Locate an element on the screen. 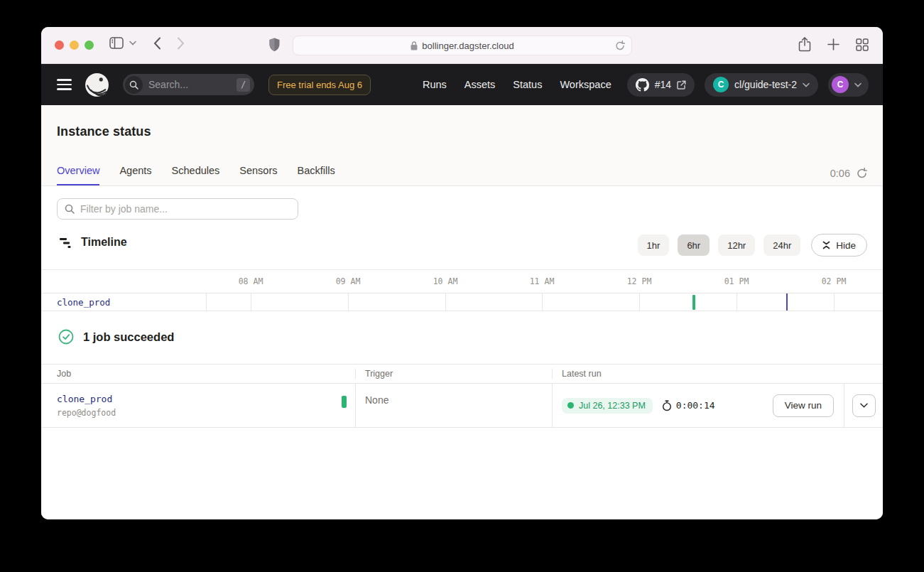 The width and height of the screenshot is (924, 572). filter-placeholder: Filter by job name... is located at coordinates (124, 209).